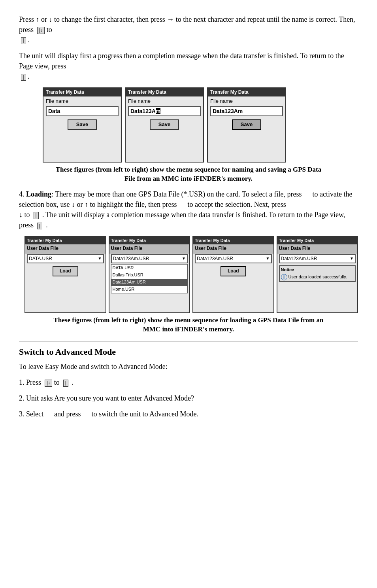 The image size is (377, 588). What do you see at coordinates (188, 174) in the screenshot?
I see `save-caption: These figures (from left to right) show …` at bounding box center [188, 174].